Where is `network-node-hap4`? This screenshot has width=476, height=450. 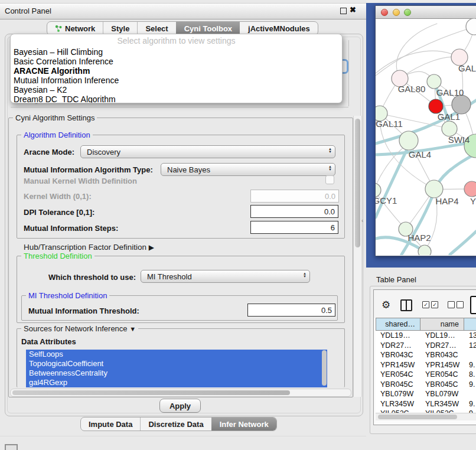
network-node-hap4 is located at coordinates (434, 189).